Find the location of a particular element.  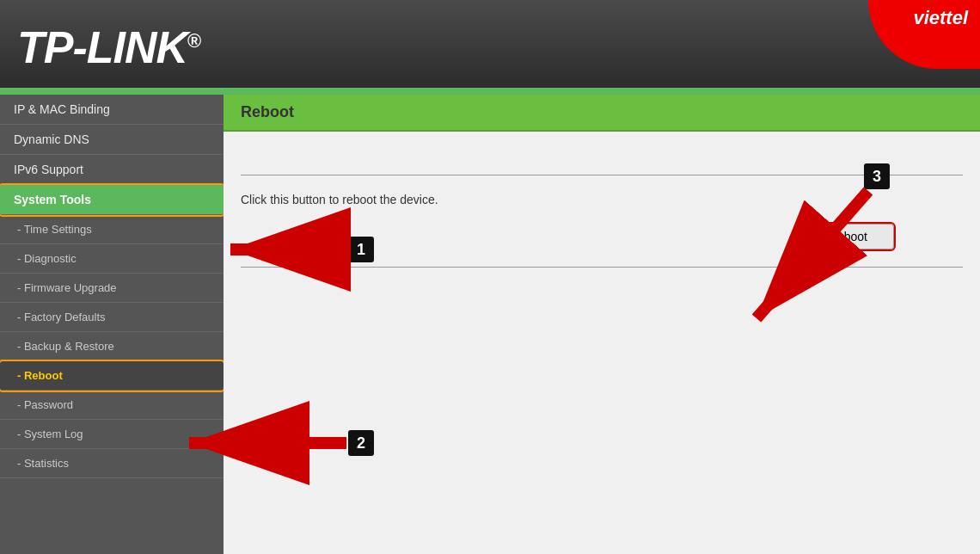

tp-link-logo: TP-LINK® is located at coordinates (108, 47).